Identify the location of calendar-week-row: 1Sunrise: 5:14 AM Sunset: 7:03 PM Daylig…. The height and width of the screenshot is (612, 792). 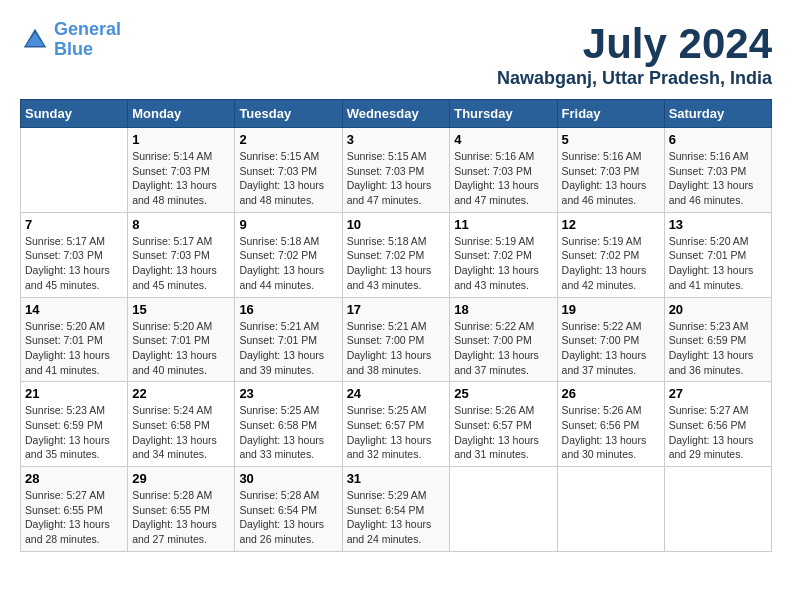
(396, 170).